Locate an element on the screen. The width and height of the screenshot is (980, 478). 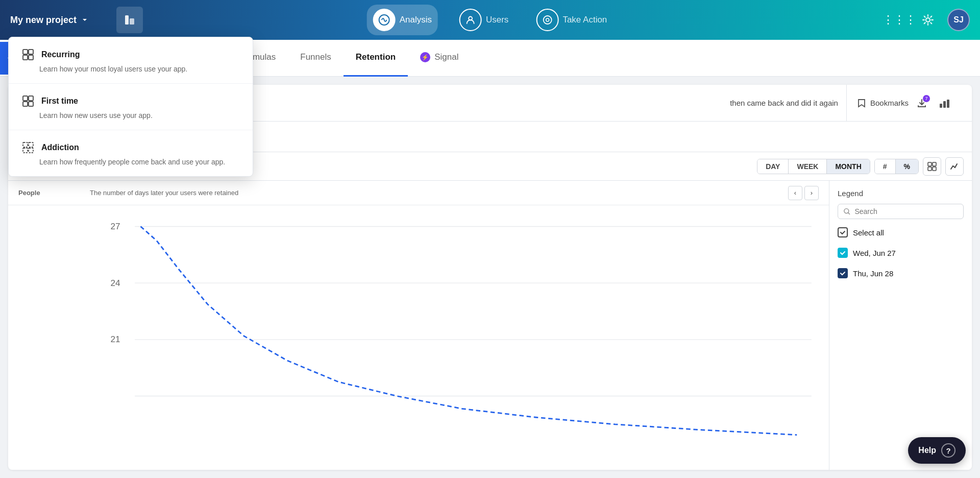
tab-retention-label: Retention is located at coordinates (376, 57).